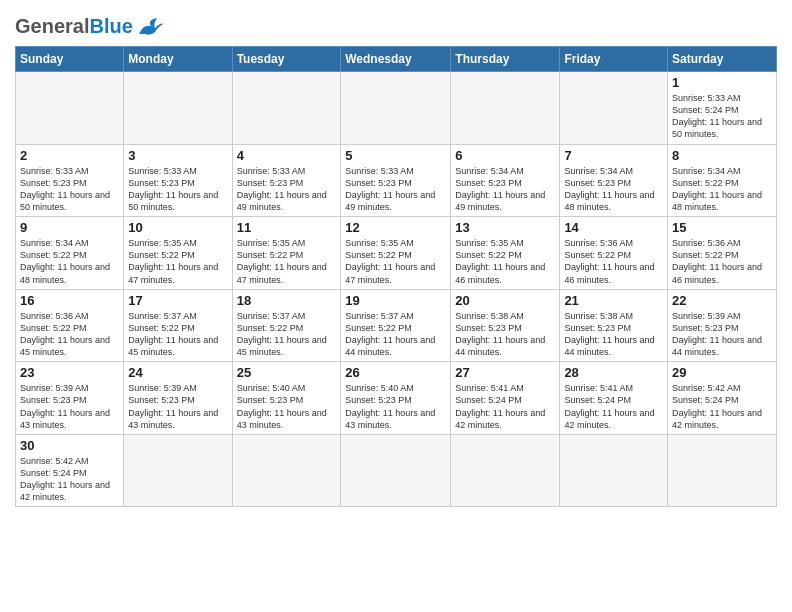  What do you see at coordinates (722, 82) in the screenshot?
I see `day-number: 1` at bounding box center [722, 82].